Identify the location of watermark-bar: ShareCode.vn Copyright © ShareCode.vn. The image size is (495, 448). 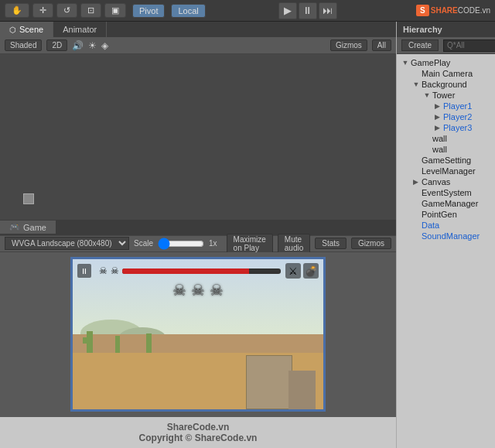
(198, 433).